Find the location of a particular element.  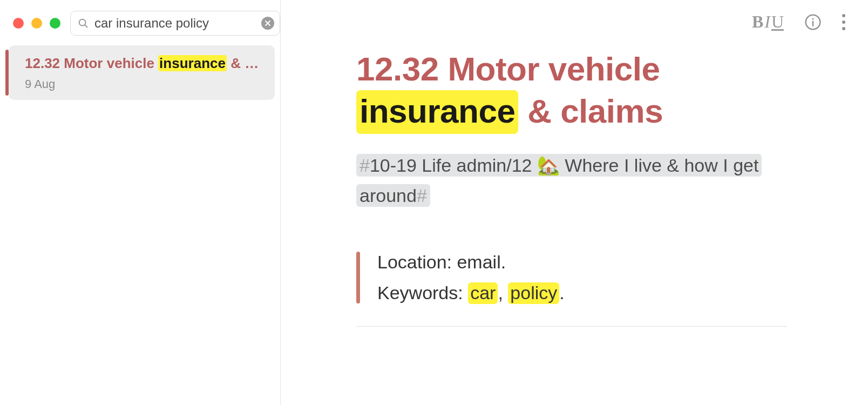

search-result-item: 12.32 Motor vehicle insurance & c... 9 A… is located at coordinates (141, 72).